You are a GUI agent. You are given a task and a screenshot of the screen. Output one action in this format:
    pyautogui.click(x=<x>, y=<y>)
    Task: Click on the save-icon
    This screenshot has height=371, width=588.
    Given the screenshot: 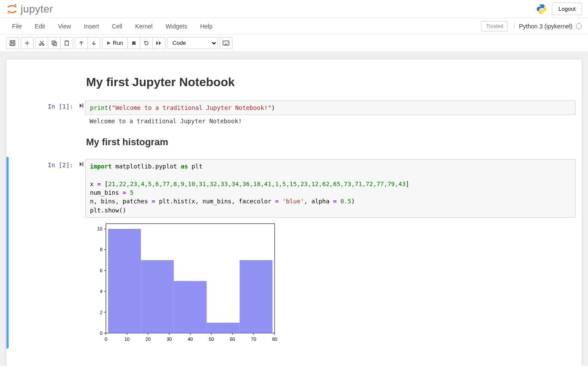 What is the action you would take?
    pyautogui.click(x=12, y=43)
    